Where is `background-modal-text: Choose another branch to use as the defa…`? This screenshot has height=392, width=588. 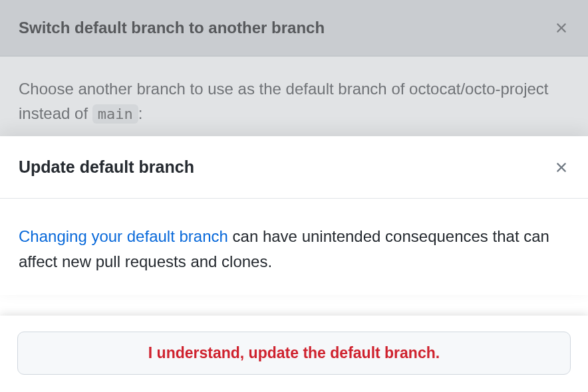 background-modal-text: Choose another branch to use as the defa… is located at coordinates (294, 101).